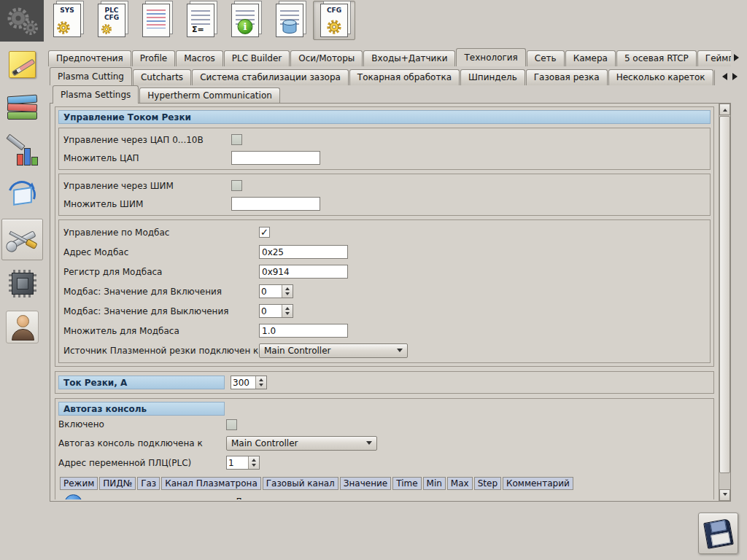 This screenshot has width=747, height=560. What do you see at coordinates (334, 20) in the screenshot?
I see `toolbar-cfg-button: CFG` at bounding box center [334, 20].